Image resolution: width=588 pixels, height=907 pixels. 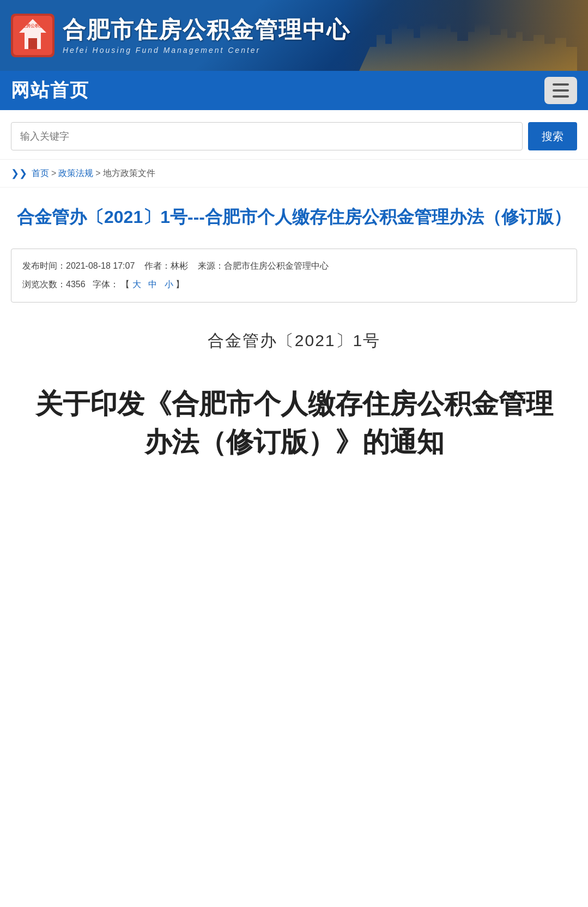 What do you see at coordinates (267, 136) in the screenshot?
I see `search-input` at bounding box center [267, 136].